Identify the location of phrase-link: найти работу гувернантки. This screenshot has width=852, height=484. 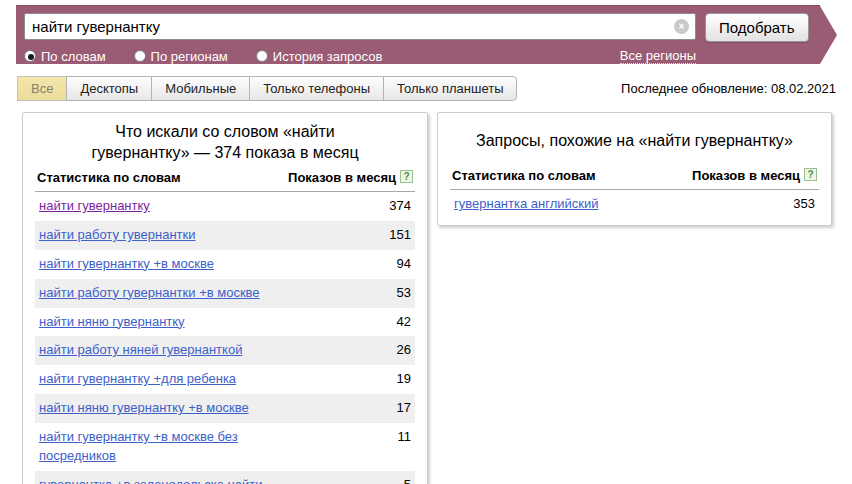
(118, 236).